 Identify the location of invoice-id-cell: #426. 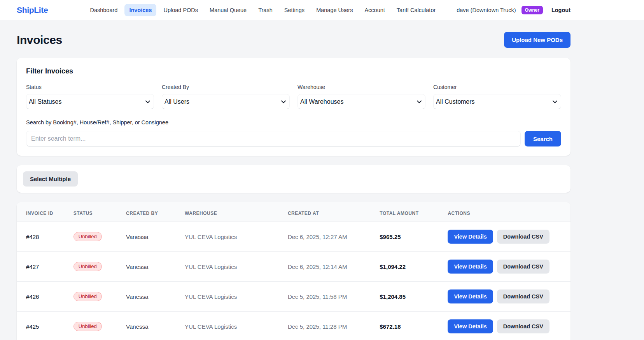
(43, 297).